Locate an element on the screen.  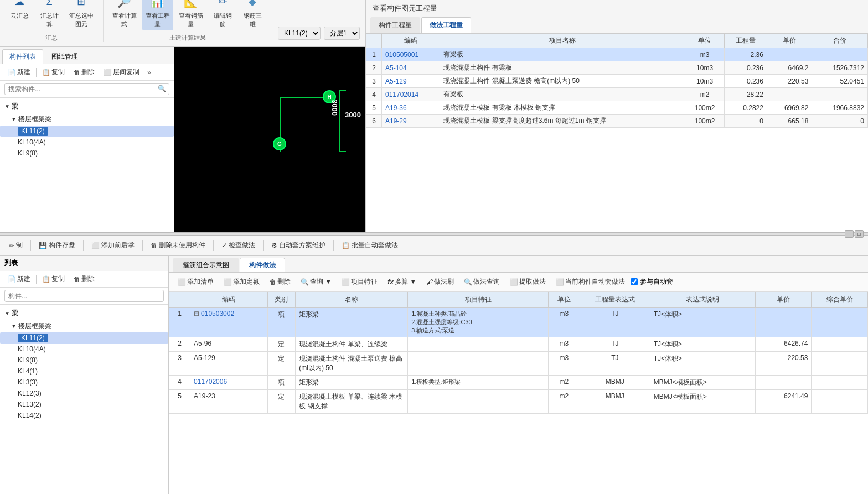
element-dropdown: KL11(2) is located at coordinates (299, 33).